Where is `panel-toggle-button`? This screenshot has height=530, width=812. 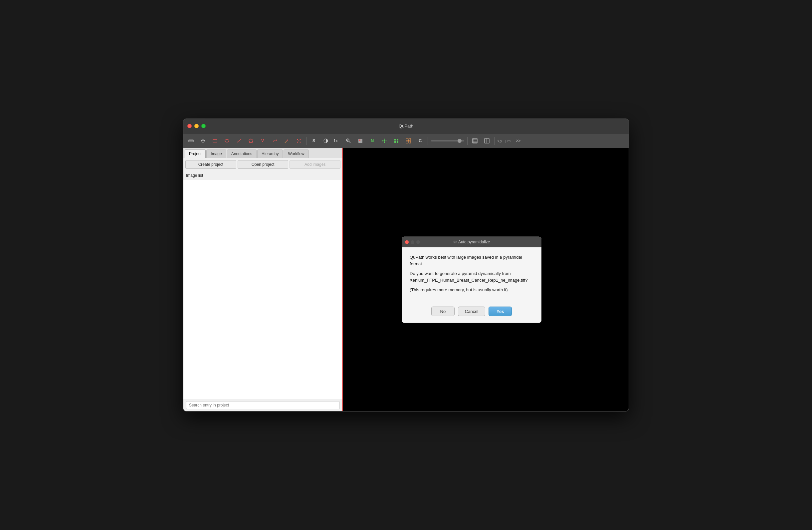 panel-toggle-button is located at coordinates (487, 141).